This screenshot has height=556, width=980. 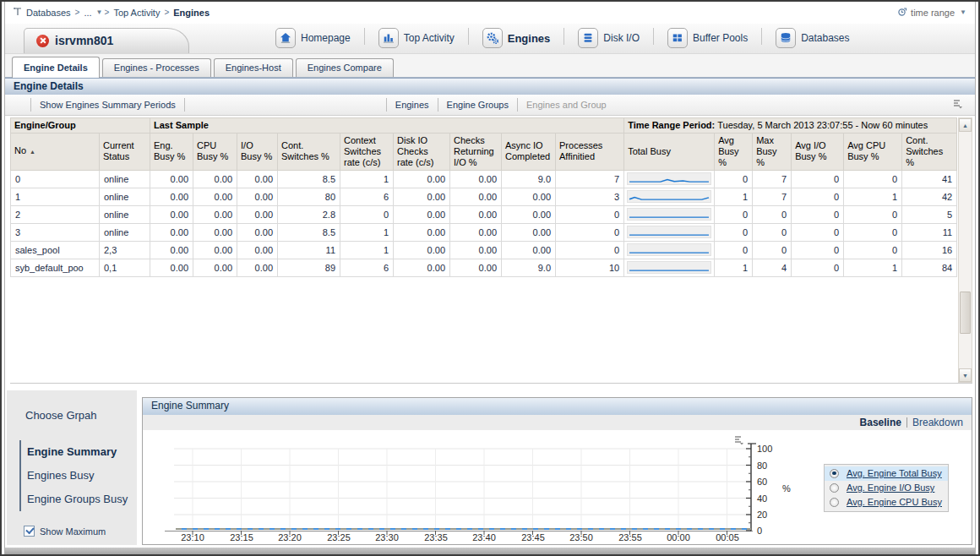 What do you see at coordinates (215, 151) in the screenshot?
I see `col-cpu-busy: CPU Busy %` at bounding box center [215, 151].